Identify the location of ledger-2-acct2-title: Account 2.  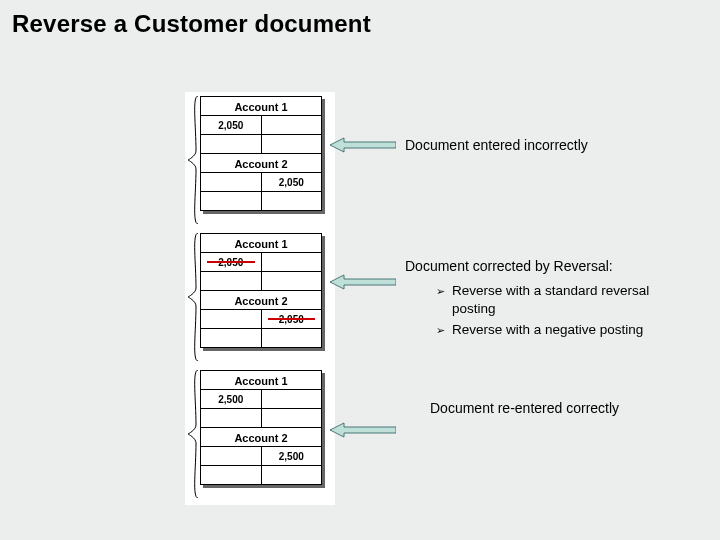
(261, 300).